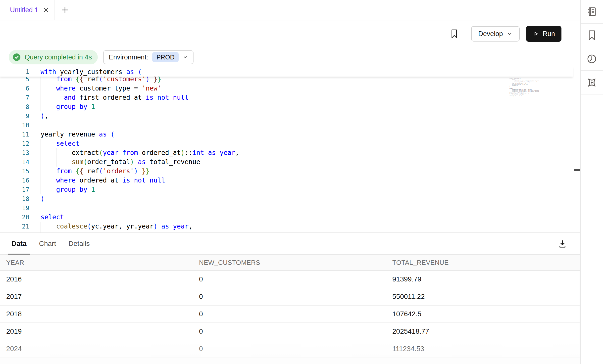 This screenshot has width=603, height=364. I want to click on code-line: 16 where ordered_at is not null, so click(290, 181).